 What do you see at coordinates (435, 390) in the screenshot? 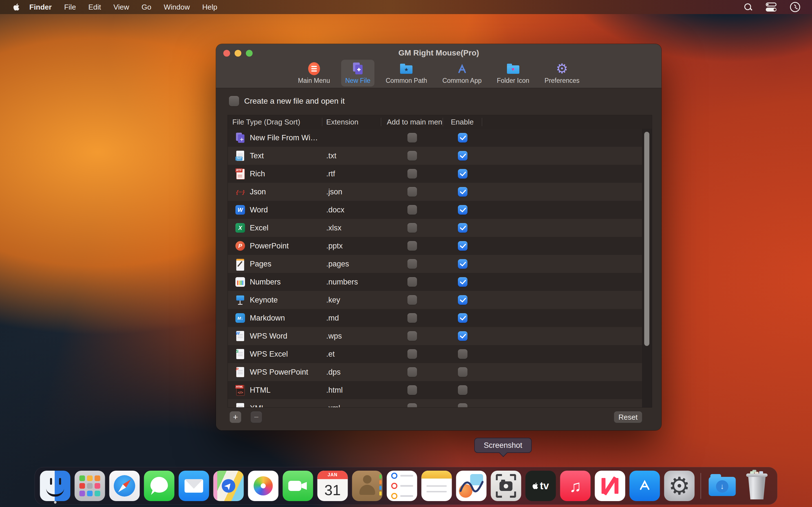
I see `table-row: HTML</>HTML .html` at bounding box center [435, 390].